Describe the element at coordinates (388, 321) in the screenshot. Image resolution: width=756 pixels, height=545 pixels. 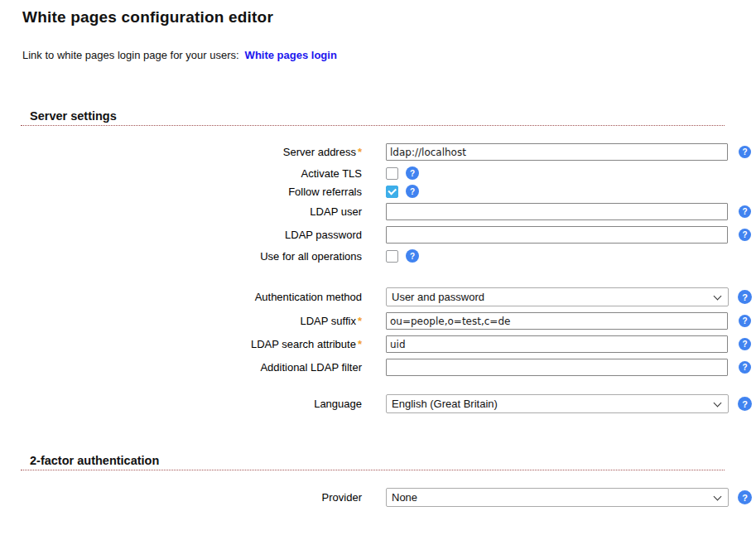
I see `row-ldap-suffix: LDAP suffix* ?` at that location.